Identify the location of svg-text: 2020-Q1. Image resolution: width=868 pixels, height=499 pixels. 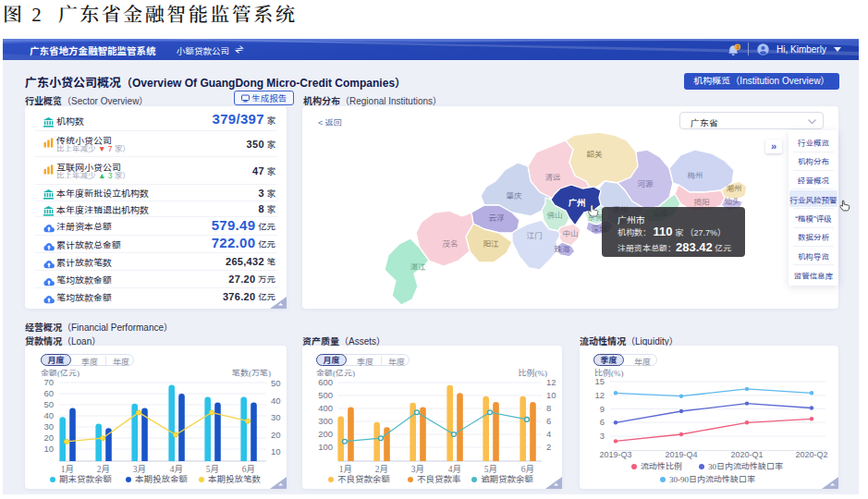
(747, 455).